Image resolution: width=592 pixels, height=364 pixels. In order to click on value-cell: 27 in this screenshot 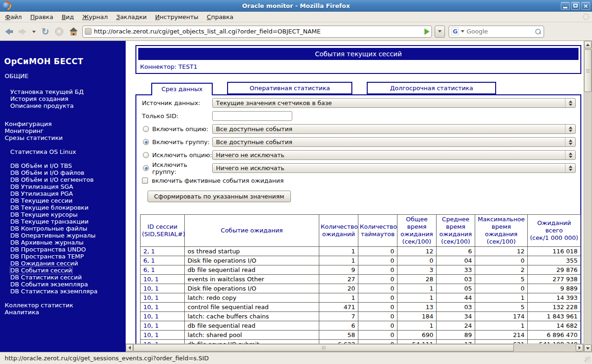, I will do `click(339, 279)`.